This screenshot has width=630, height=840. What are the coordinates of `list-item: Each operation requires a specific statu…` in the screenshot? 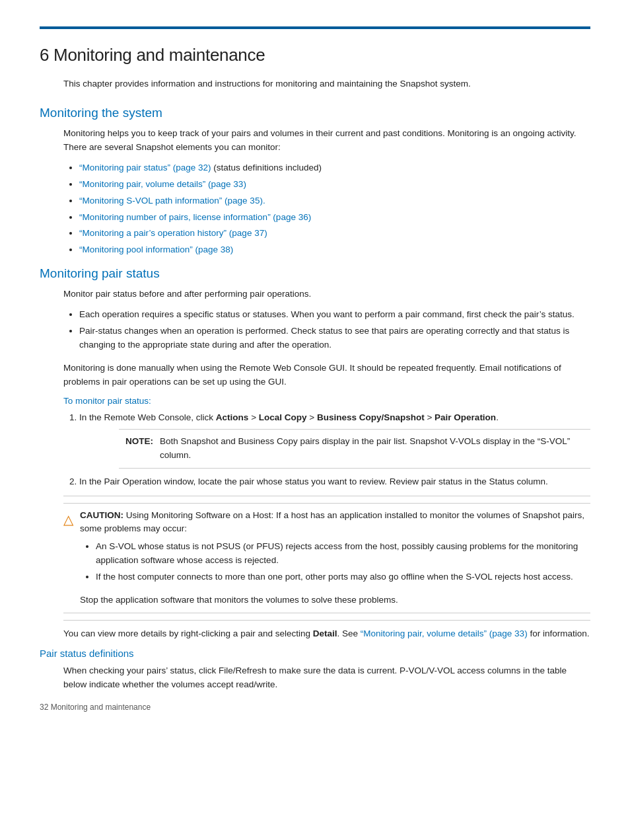 It's located at (335, 315).